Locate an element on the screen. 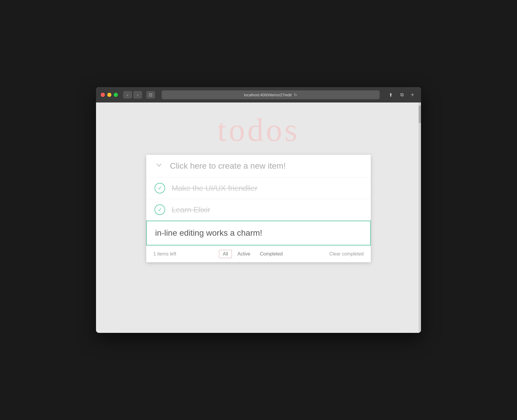 The image size is (517, 420). browser-titlebar: ‹ › ⊡ localhost:4000/items/27/edit ↻ ⬆ ⧉… is located at coordinates (258, 95).